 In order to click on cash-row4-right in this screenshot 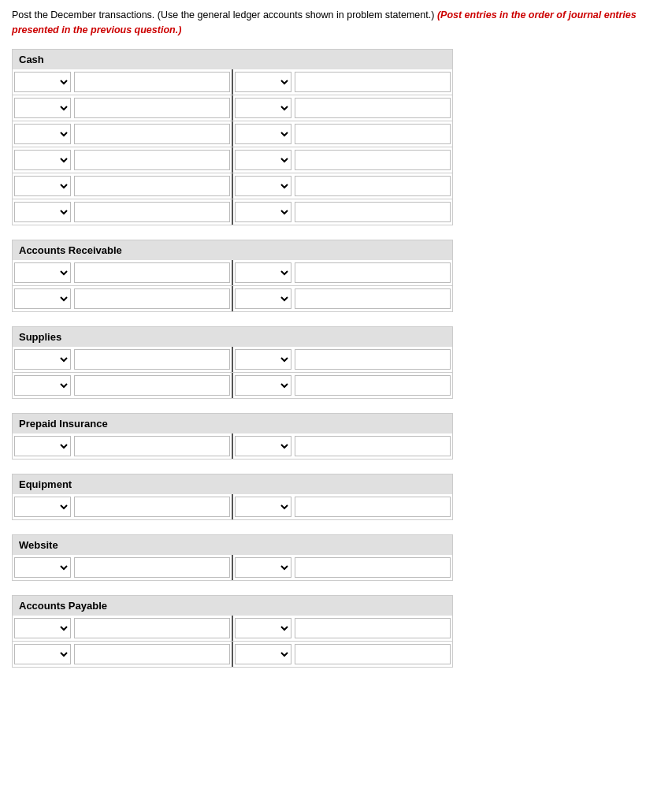, I will do `click(342, 160)`.